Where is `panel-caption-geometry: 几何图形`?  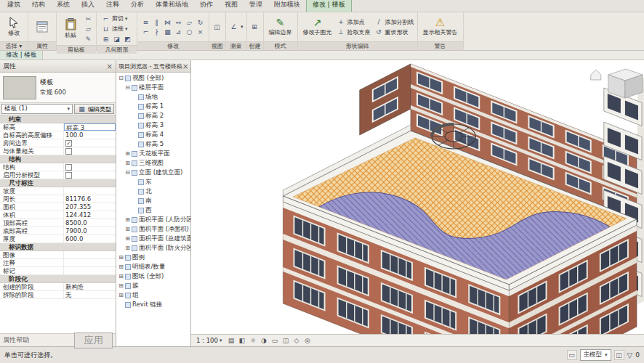 panel-caption-geometry: 几何图形 is located at coordinates (116, 49).